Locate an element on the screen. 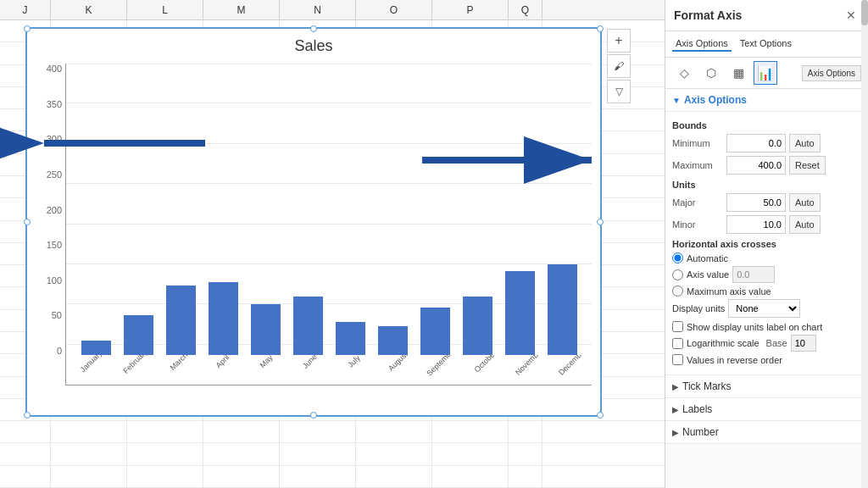 The width and height of the screenshot is (868, 488). bar-january is located at coordinates (97, 347).